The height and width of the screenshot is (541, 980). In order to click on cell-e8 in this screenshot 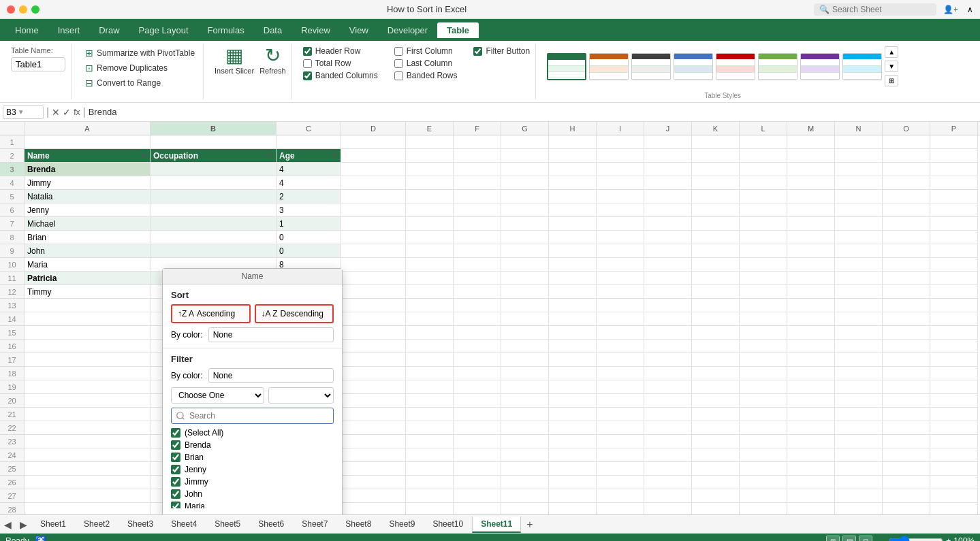, I will do `click(373, 237)`.